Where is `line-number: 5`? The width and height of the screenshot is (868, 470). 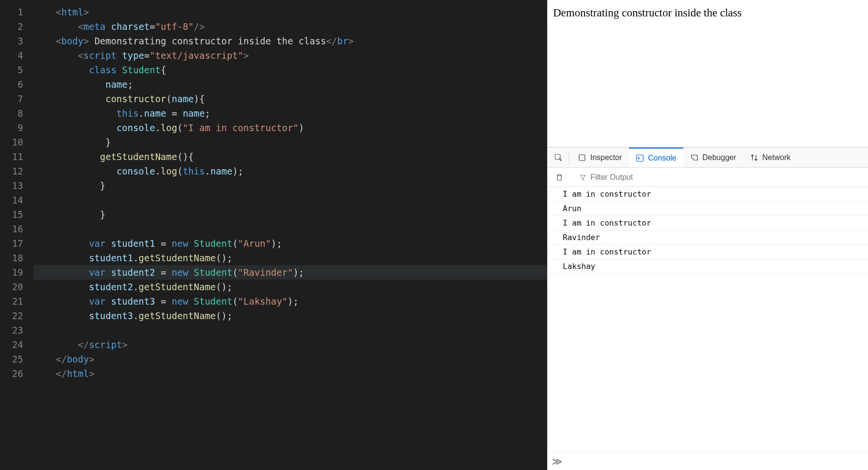
line-number: 5 is located at coordinates (12, 70).